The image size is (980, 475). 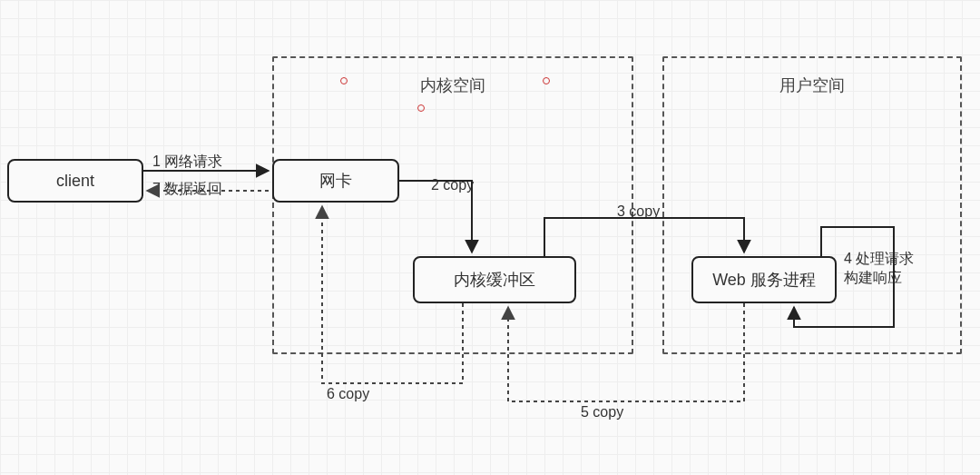 I want to click on edge-5-label: 5 copy, so click(x=603, y=412).